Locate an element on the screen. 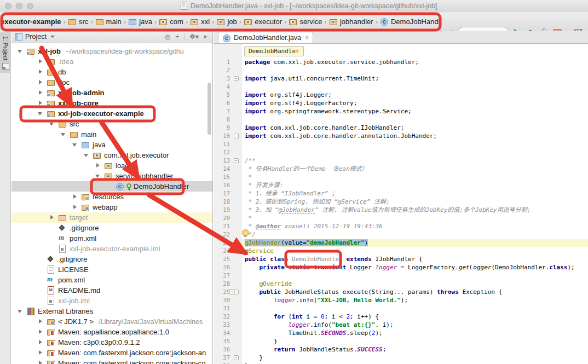 This screenshot has height=364, width=588. tree-item-label: README.md is located at coordinates (79, 290).